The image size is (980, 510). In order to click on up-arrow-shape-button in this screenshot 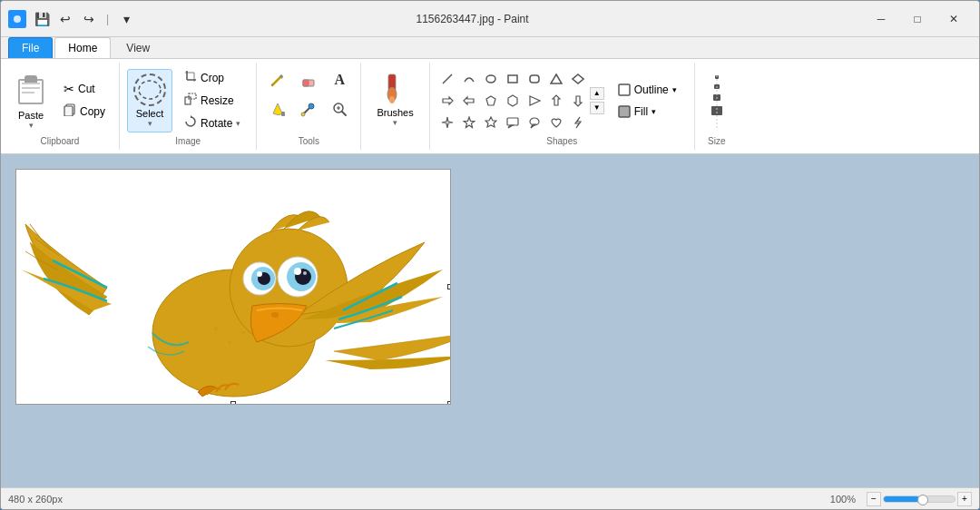, I will do `click(556, 101)`.